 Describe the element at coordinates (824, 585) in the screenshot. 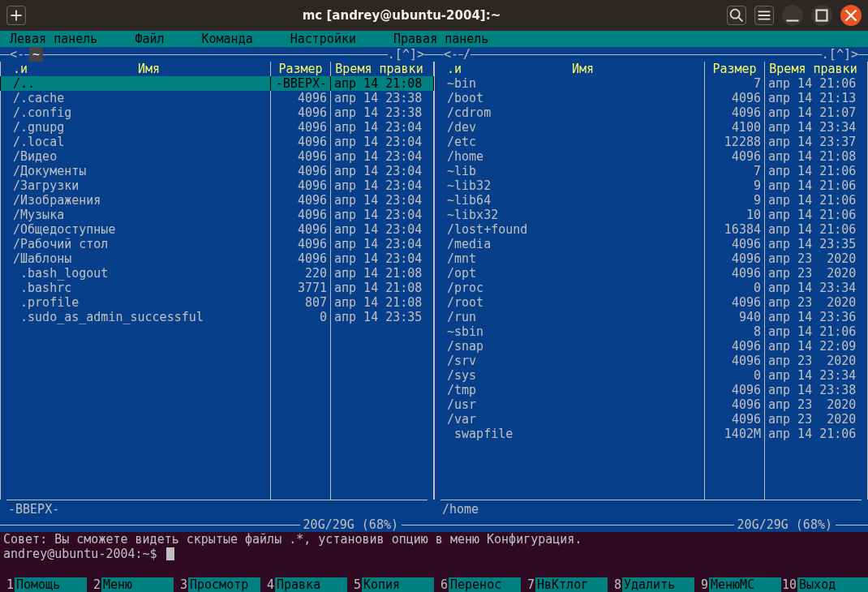

I see `fn-key-10: 10Выход` at that location.